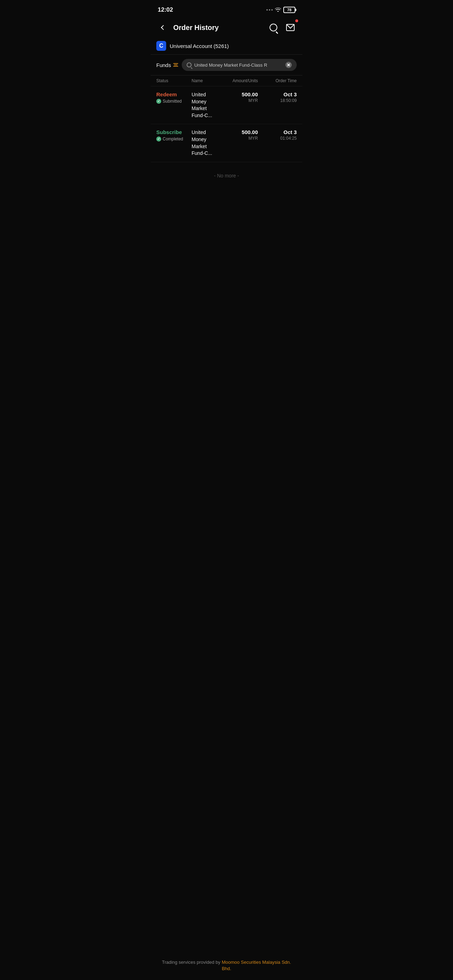 This screenshot has height=980, width=453. Describe the element at coordinates (291, 27) in the screenshot. I see `mail-icon` at that location.